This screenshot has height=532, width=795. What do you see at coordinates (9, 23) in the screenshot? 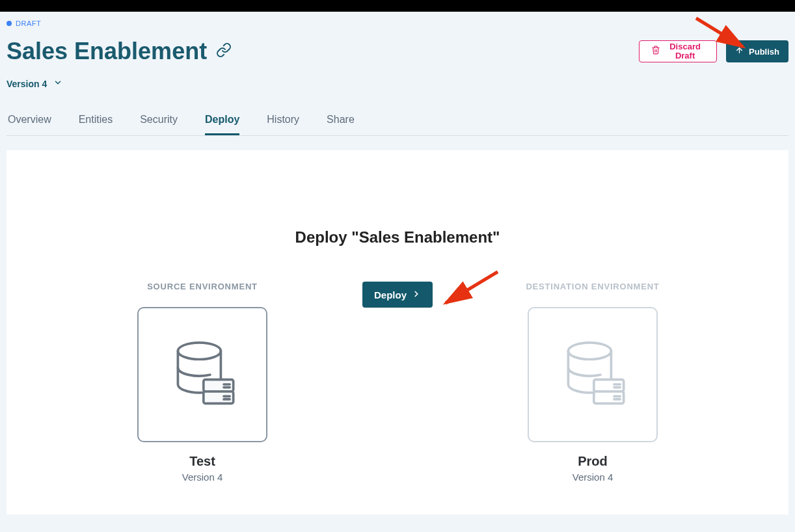
I see `status-dot-icon` at bounding box center [9, 23].